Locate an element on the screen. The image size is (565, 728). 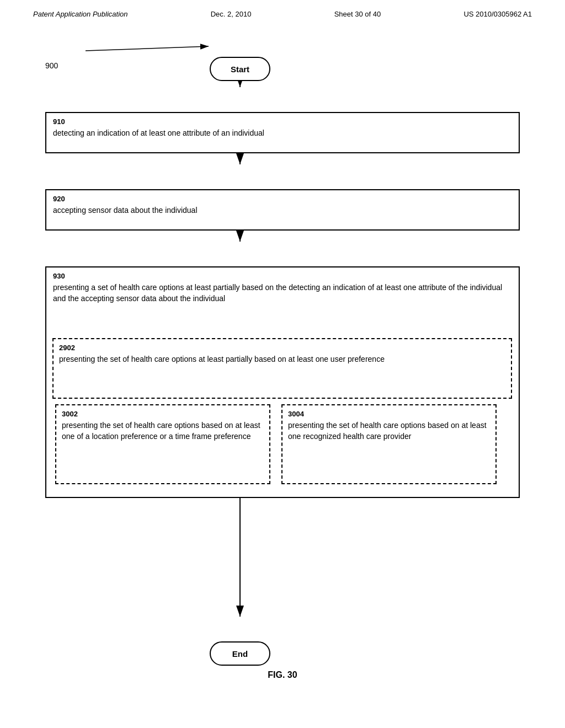
box-920-label: 920 is located at coordinates (282, 199).